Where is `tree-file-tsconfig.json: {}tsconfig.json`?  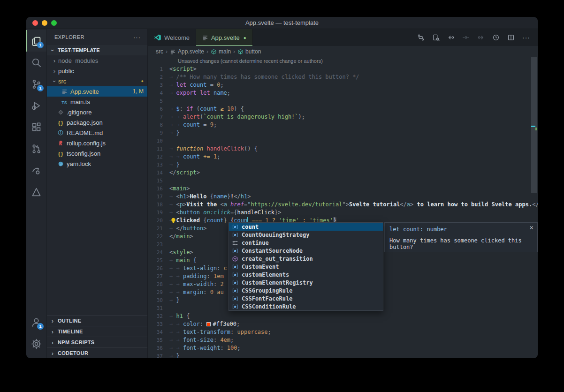 tree-file-tsconfig.json: {}tsconfig.json is located at coordinates (97, 153).